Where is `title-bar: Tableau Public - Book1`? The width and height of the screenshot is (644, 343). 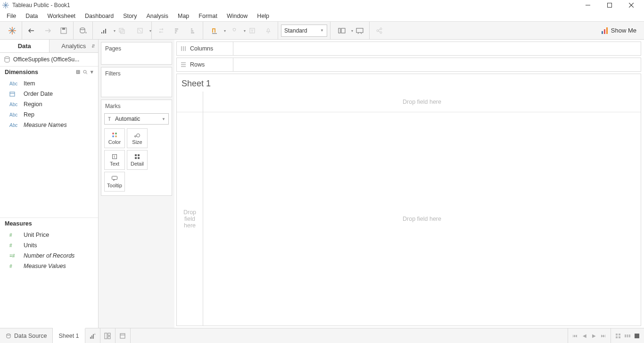 title-bar: Tableau Public - Book1 is located at coordinates (322, 5).